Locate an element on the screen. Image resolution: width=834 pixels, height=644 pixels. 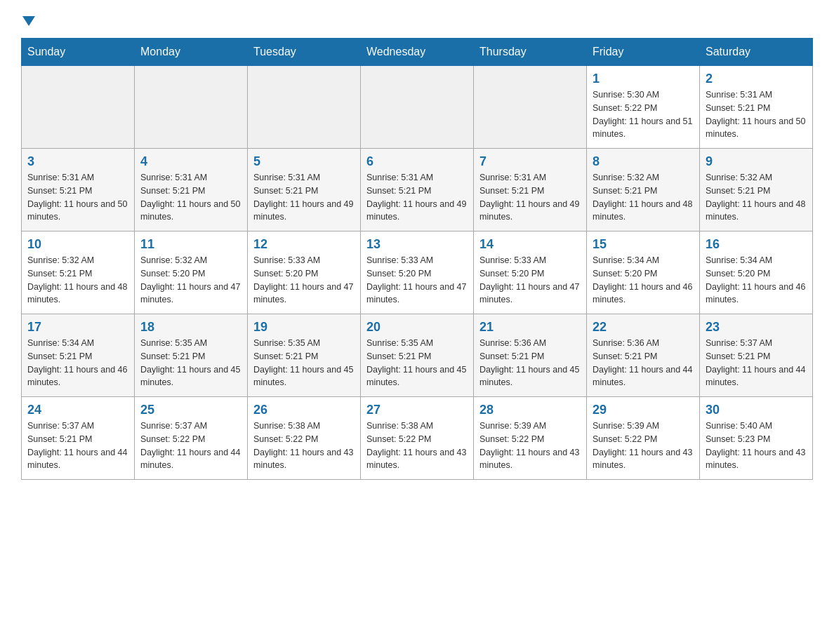
day-number: 2 is located at coordinates (756, 79).